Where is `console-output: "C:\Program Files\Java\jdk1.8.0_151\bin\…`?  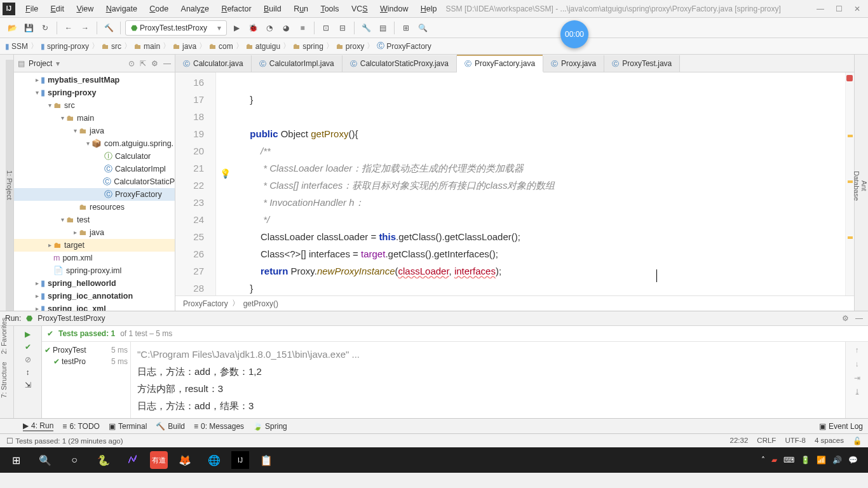 console-output: "C:\Program Files\Java\jdk1.8.0_151\bin\… is located at coordinates (488, 380).